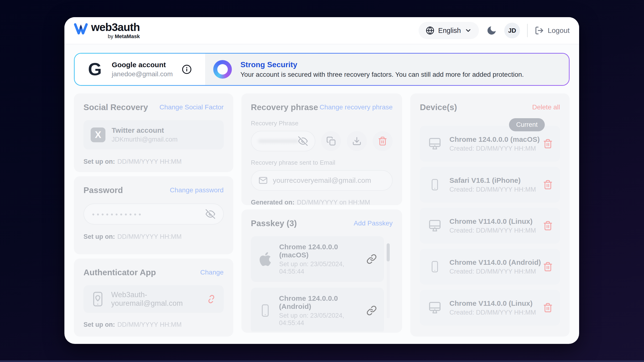 Image resolution: width=644 pixels, height=362 pixels. What do you see at coordinates (322, 284) in the screenshot?
I see `passkey-list: Chrome 124.0.0.0 (macOS) Set up on: 23/0…` at bounding box center [322, 284].